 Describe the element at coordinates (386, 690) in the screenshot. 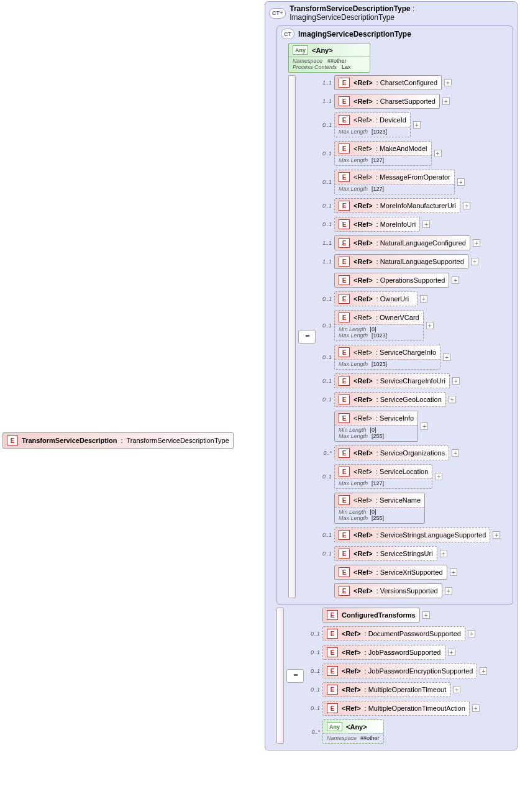

I see `ref-box: E<Ref> : MultipleOperationTimeout` at that location.